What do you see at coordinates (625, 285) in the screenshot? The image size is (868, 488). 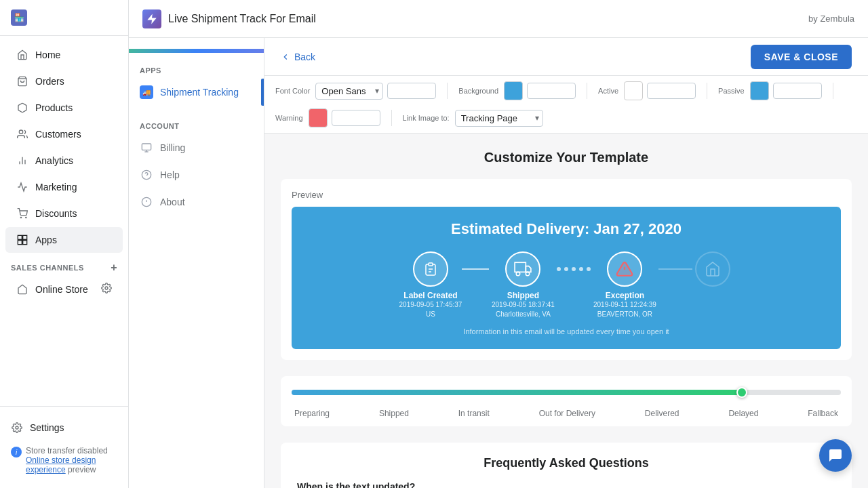 I see `stage-exception: Exception 2019-09-11 12:24:39BEAVERTON, …` at bounding box center [625, 285].